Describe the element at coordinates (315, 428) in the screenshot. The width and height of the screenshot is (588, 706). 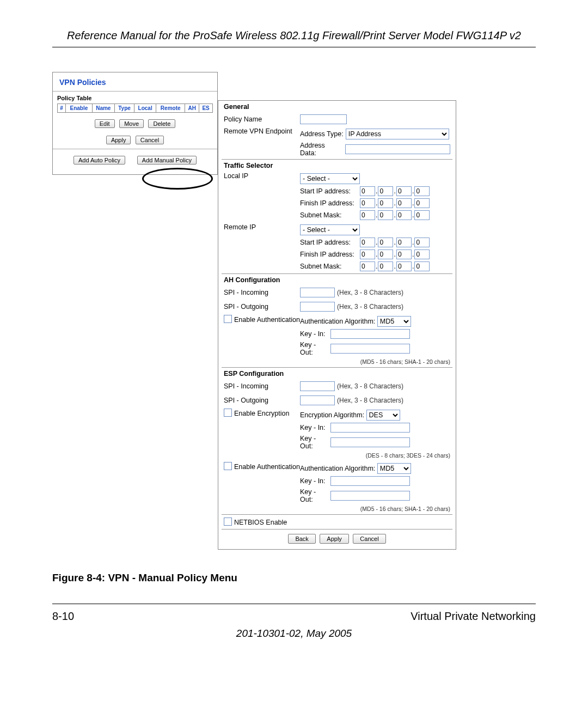
I see `esp-enc-key-in-label: Key - In:` at that location.